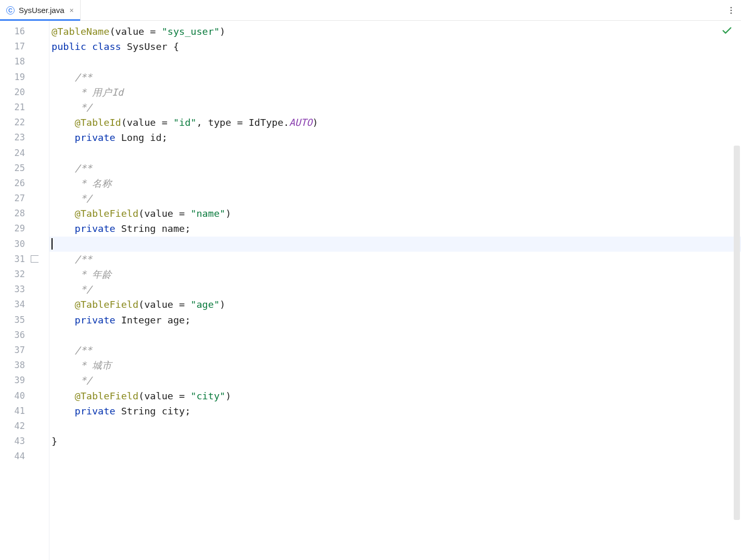  What do you see at coordinates (24, 229) in the screenshot?
I see `line-number: 29` at bounding box center [24, 229].